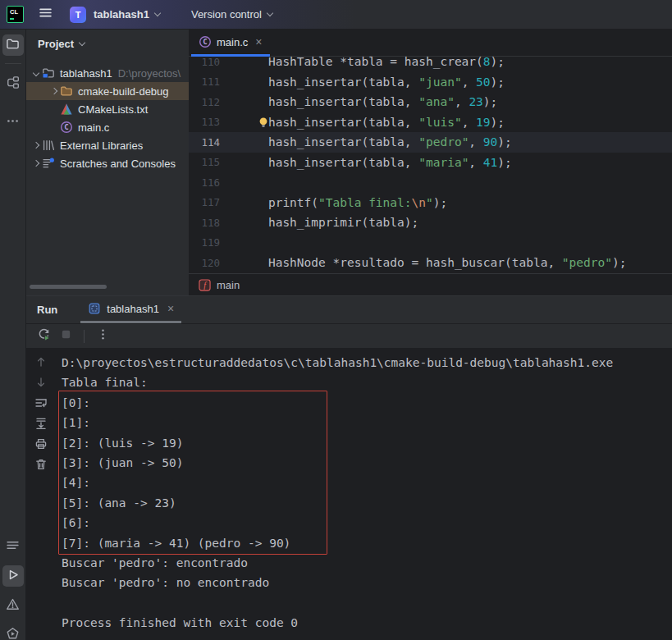  What do you see at coordinates (214, 143) in the screenshot?
I see `line-number: 114` at bounding box center [214, 143].